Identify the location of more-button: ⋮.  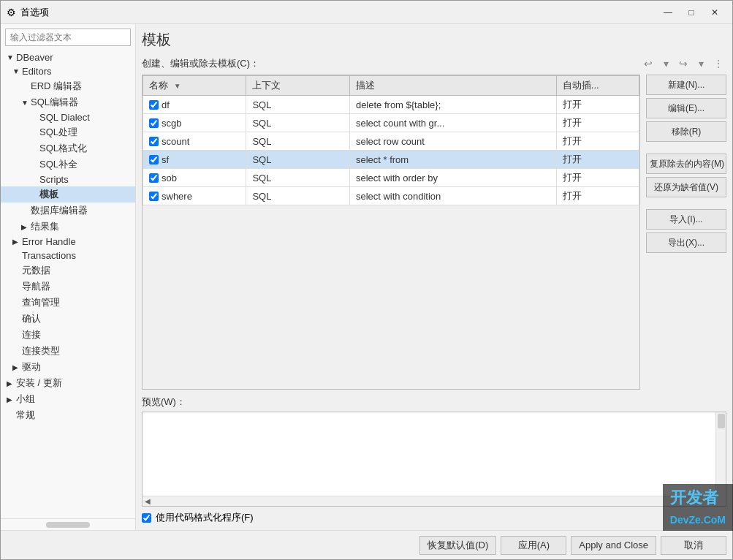
(718, 64).